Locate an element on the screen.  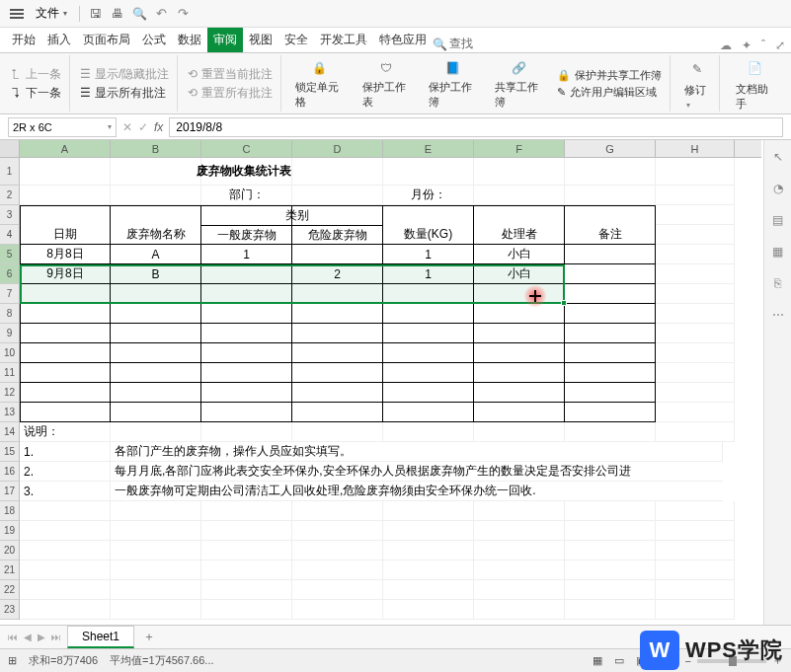
fill-handle is located at coordinates (564, 303).